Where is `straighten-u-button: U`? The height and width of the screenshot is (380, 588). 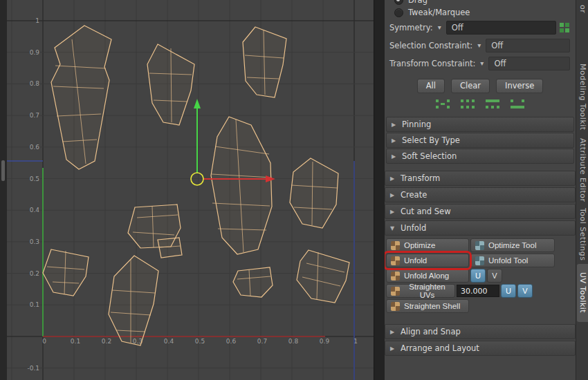
straighten-u-button: U is located at coordinates (508, 291).